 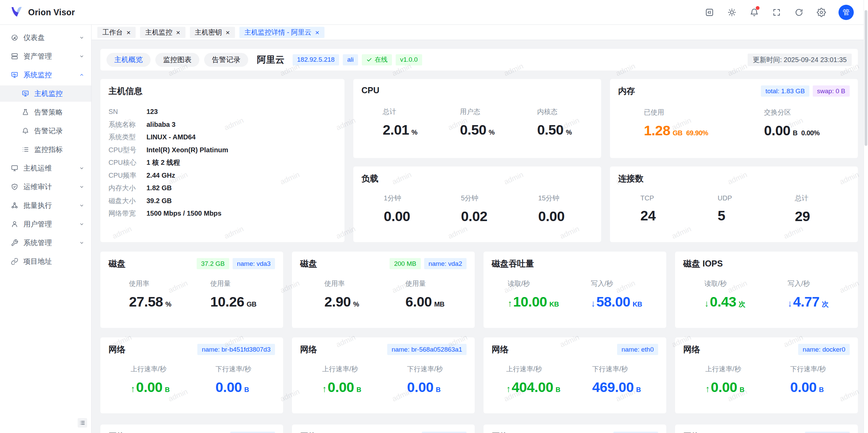 What do you see at coordinates (734, 124) in the screenshot?
I see `card-stats: 已使用1.28GB69.90%交换分区0.00B0.00%` at bounding box center [734, 124].